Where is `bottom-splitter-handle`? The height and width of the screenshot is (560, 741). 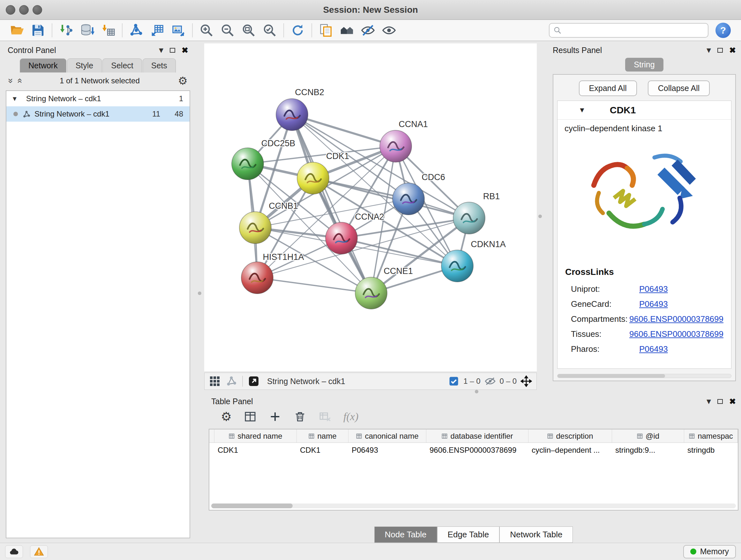 bottom-splitter-handle is located at coordinates (477, 391).